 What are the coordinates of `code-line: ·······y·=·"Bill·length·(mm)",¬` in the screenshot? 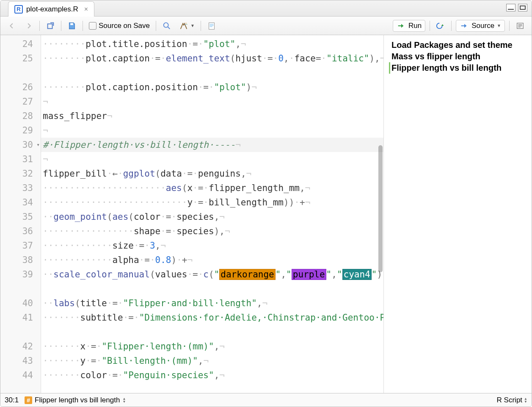 It's located at (212, 361).